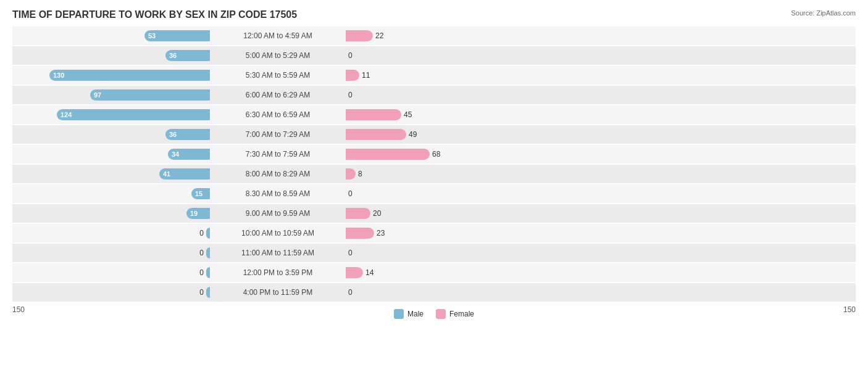 The image size is (868, 367). What do you see at coordinates (199, 194) in the screenshot?
I see `male-value: 15` at bounding box center [199, 194].